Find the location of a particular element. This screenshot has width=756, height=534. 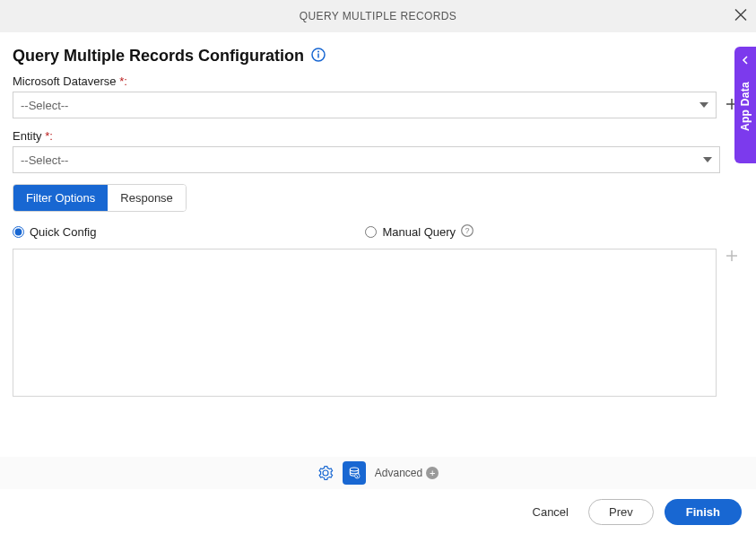

radio-manual-query-input is located at coordinates (371, 232).